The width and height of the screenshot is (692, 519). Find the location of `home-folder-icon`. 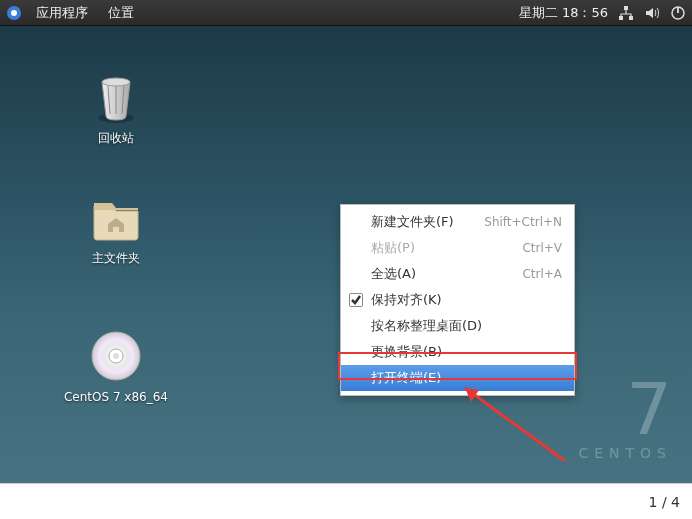

home-folder-icon is located at coordinates (116, 216).